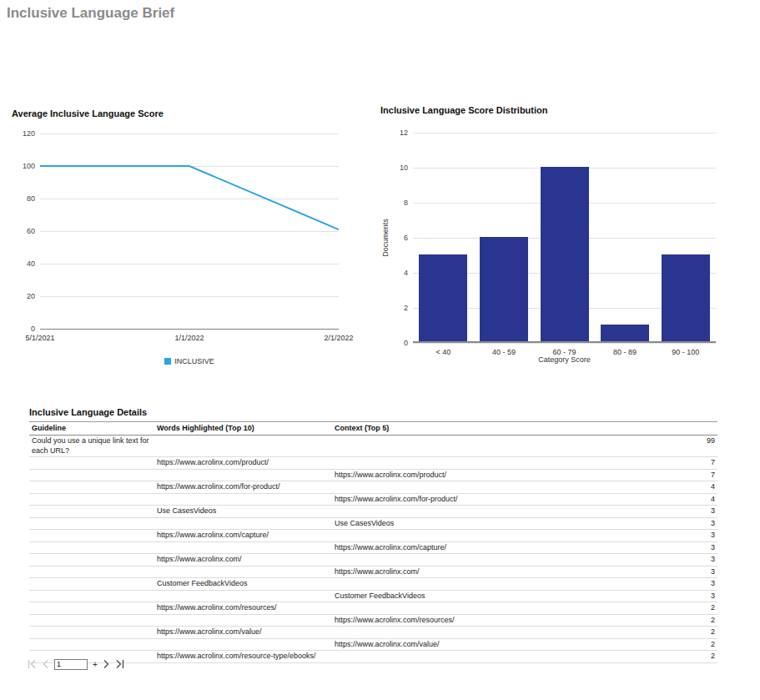  Describe the element at coordinates (374, 512) in the screenshot. I see `table-row: Use CasesVideos3` at that location.